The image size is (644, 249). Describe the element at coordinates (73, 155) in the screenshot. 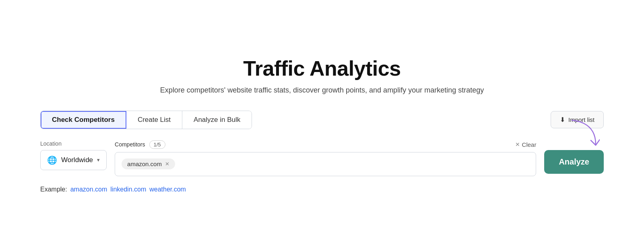

I see `location-section: Location 🌐 Worldwide ▾` at that location.